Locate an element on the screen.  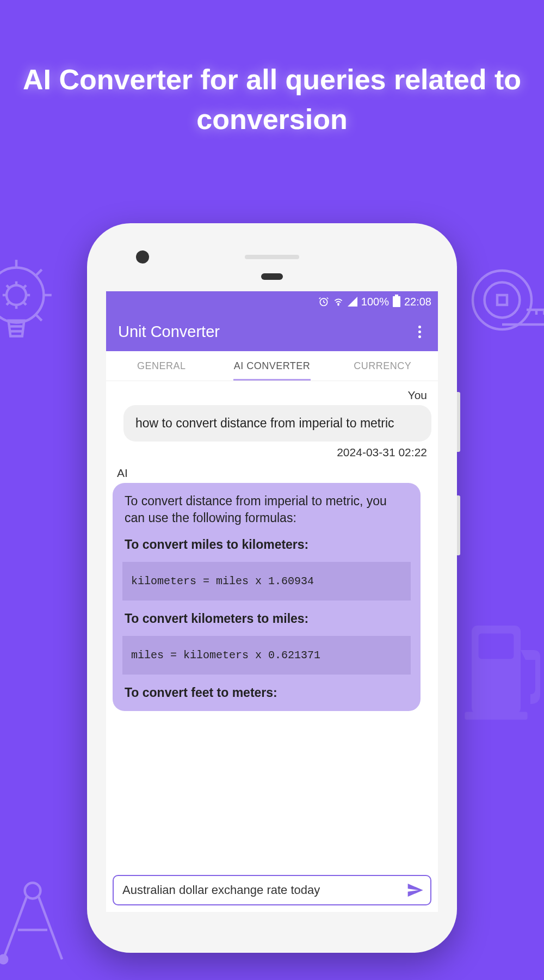
user-message-bubble: how to convert distance from imperial to… is located at coordinates (277, 424).